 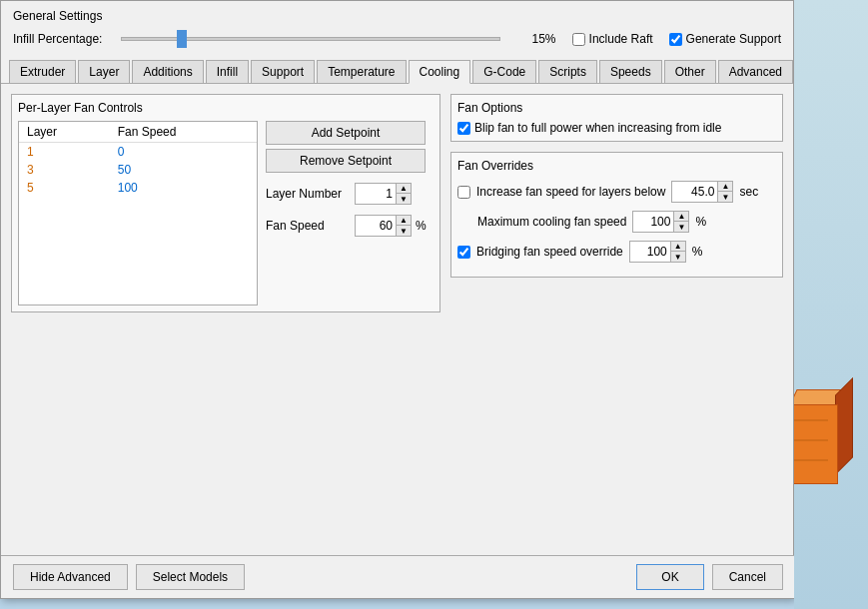 I want to click on fan-table-header-layer: Layer, so click(x=64, y=132).